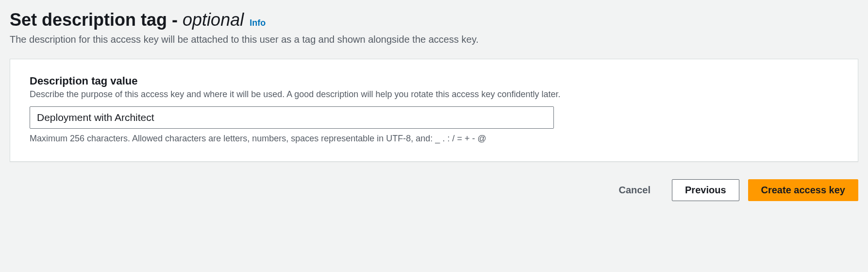 This screenshot has height=272, width=868. What do you see at coordinates (803, 190) in the screenshot?
I see `create-access-key-button: Create access key` at bounding box center [803, 190].